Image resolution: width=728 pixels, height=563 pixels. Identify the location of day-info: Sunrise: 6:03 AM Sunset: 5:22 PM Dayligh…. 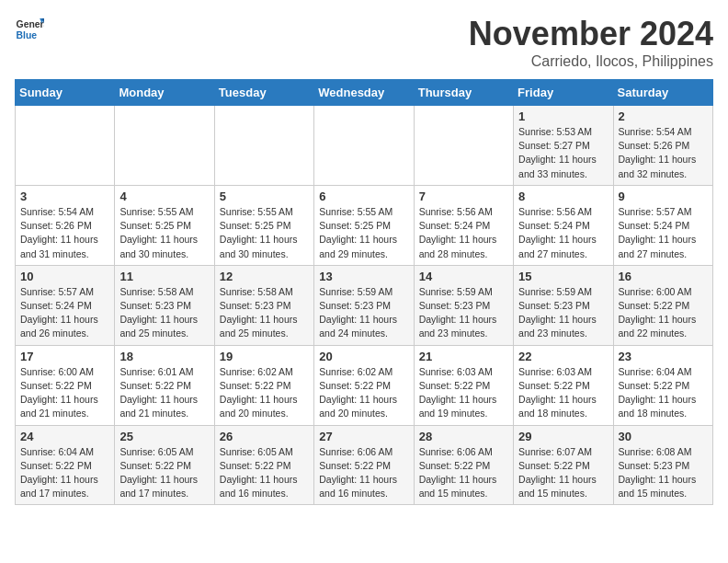
(563, 394).